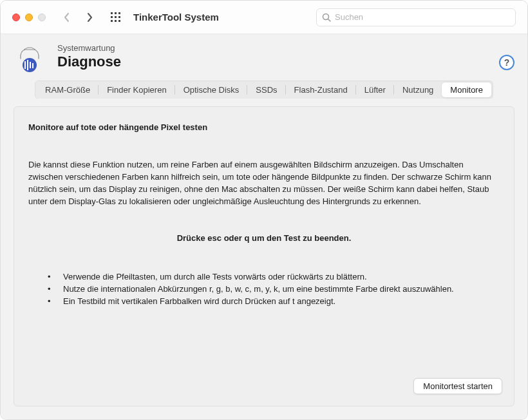  What do you see at coordinates (264, 183) in the screenshot?
I see `section-description: Die kannst diese Funktion nutzen, um rei…` at bounding box center [264, 183].